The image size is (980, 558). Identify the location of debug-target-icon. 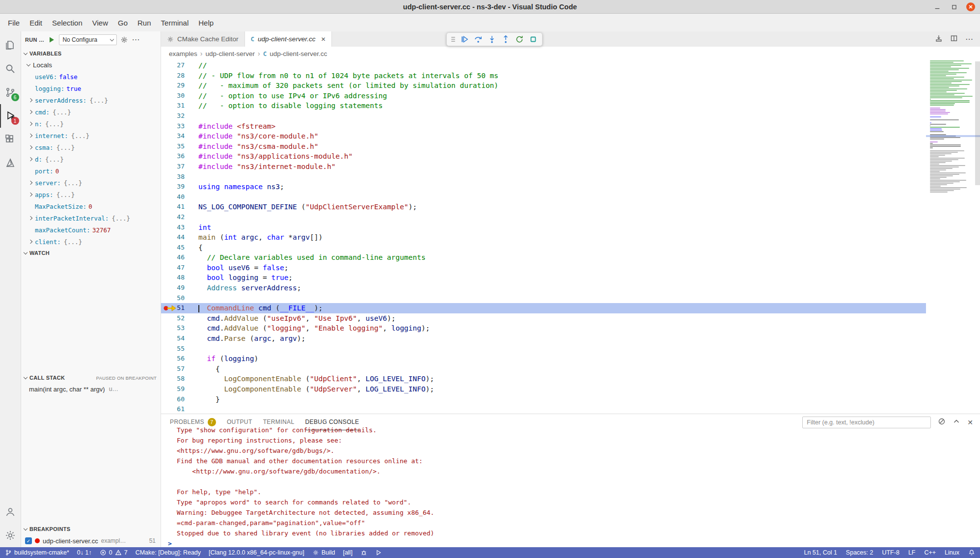
(364, 553).